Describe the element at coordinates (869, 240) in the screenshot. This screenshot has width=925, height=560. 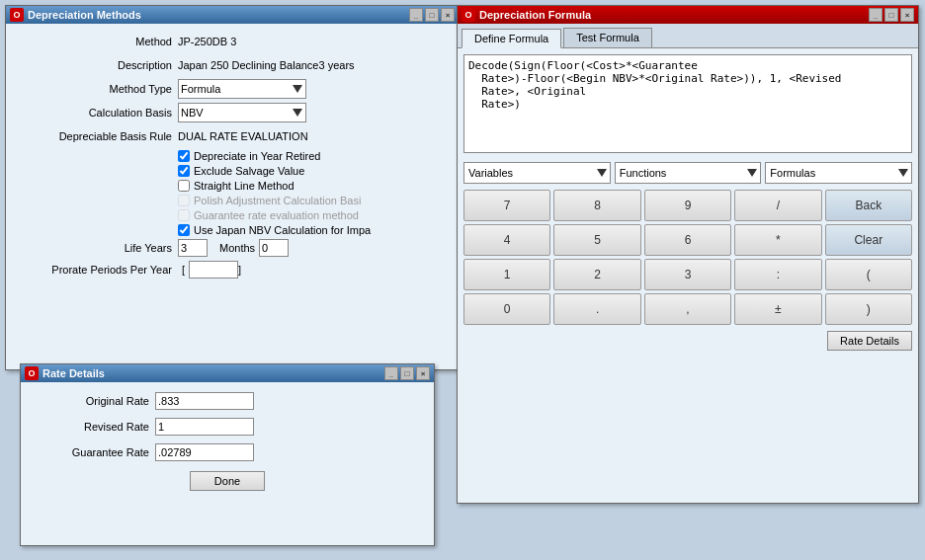
I see `btn-clear: Clear` at that location.